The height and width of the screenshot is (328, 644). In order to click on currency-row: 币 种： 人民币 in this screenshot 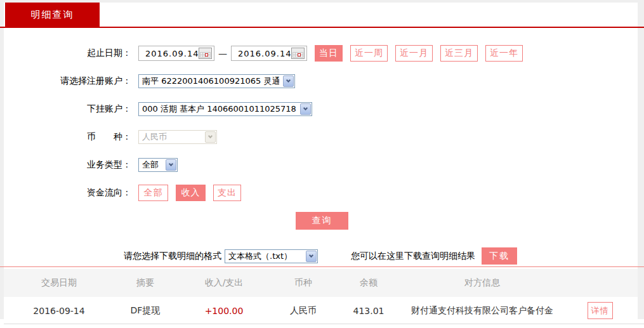, I will do `click(108, 137)`.